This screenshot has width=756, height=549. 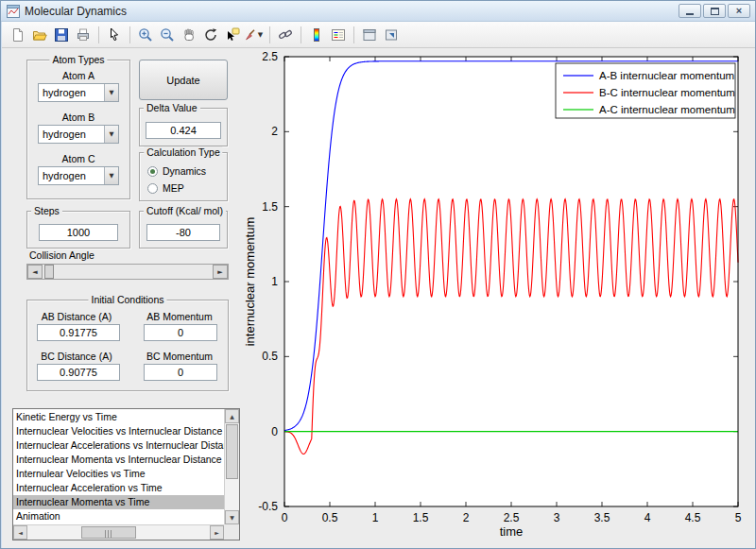 I want to click on hide-plot-tools-button, so click(x=369, y=35).